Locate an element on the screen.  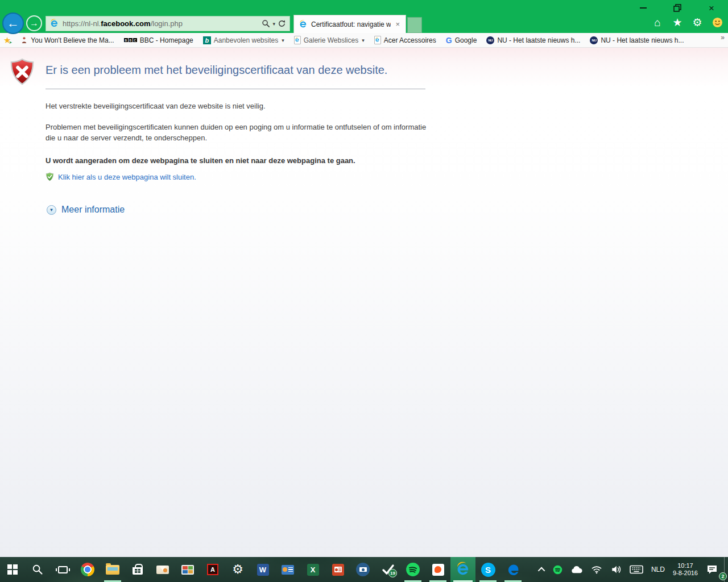
start-button is located at coordinates (13, 569).